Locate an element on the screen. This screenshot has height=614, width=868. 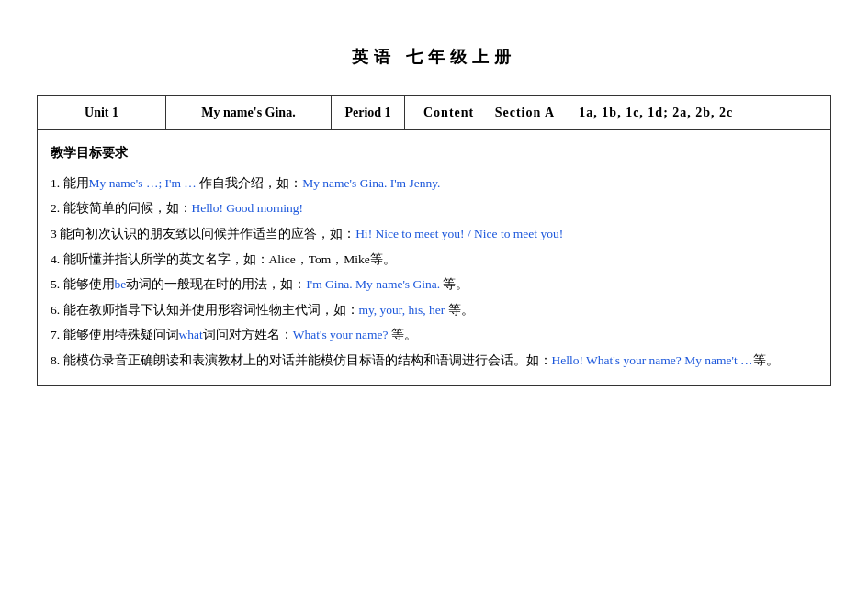
blue-text-1b: My name's Gina. I'm Jenny. is located at coordinates (371, 184).